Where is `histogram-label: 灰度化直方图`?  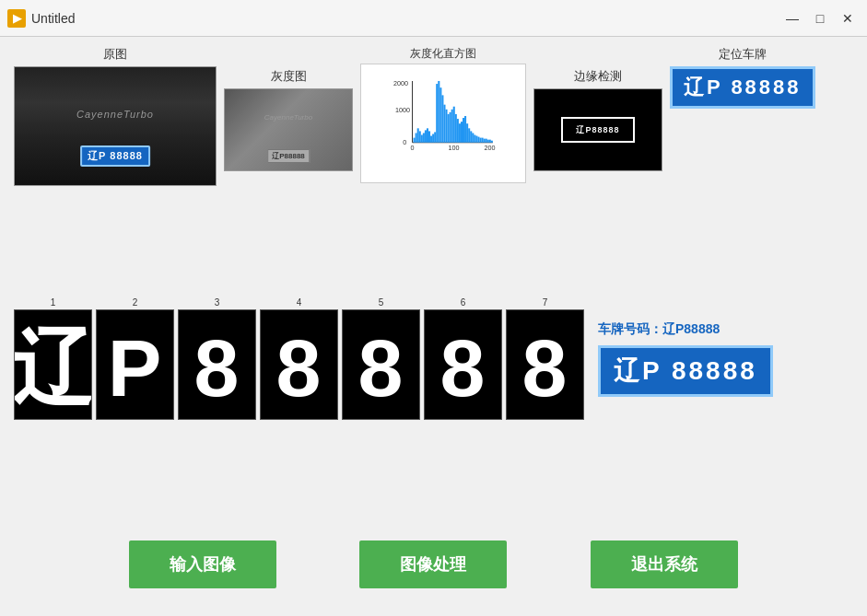
histogram-label: 灰度化直方图 is located at coordinates (443, 53).